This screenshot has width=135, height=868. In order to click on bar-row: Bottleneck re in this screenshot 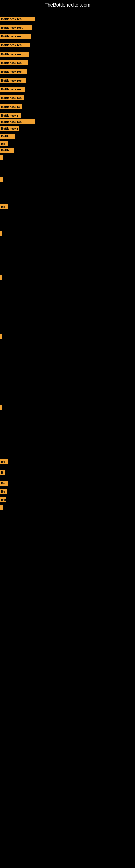, I will do `click(11, 107)`.